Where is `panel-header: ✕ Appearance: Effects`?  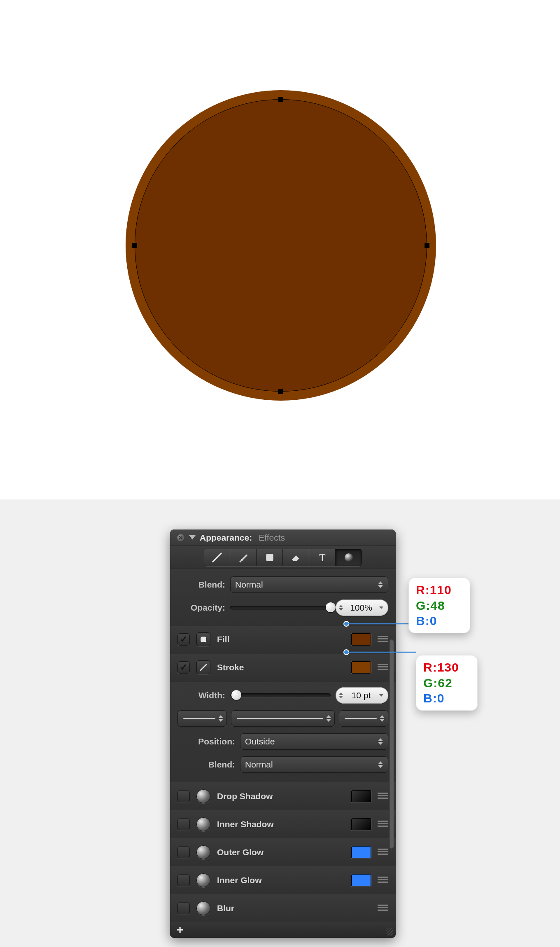 panel-header: ✕ Appearance: Effects is located at coordinates (283, 538).